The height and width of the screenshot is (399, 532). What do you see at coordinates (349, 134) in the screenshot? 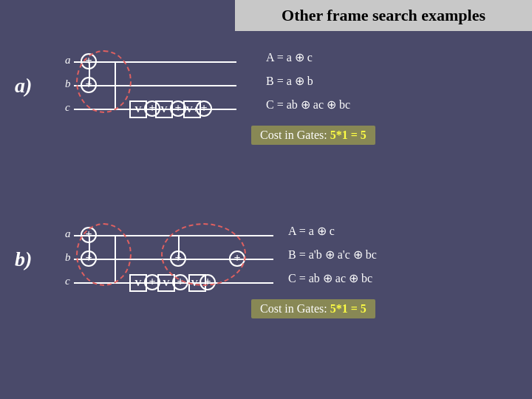
I see `cost-value-a: 5*1 = 5` at bounding box center [349, 134].